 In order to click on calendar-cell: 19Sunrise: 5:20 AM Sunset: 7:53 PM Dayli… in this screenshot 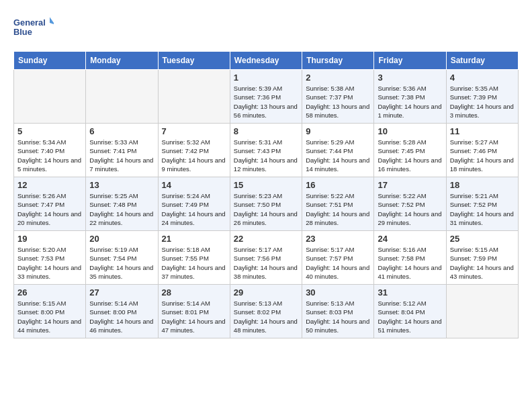, I will do `click(50, 258)`.